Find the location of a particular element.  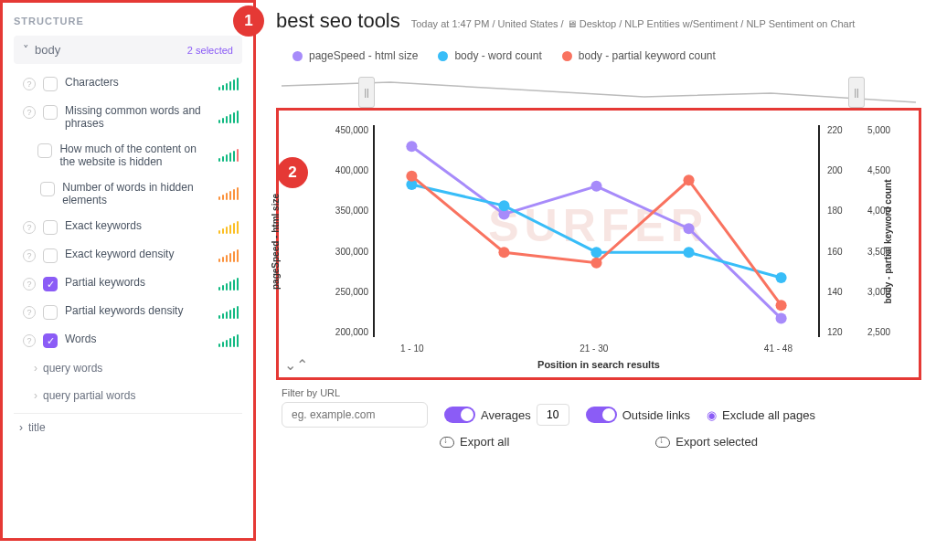

exclude-label: Exclude all pages is located at coordinates (769, 415).